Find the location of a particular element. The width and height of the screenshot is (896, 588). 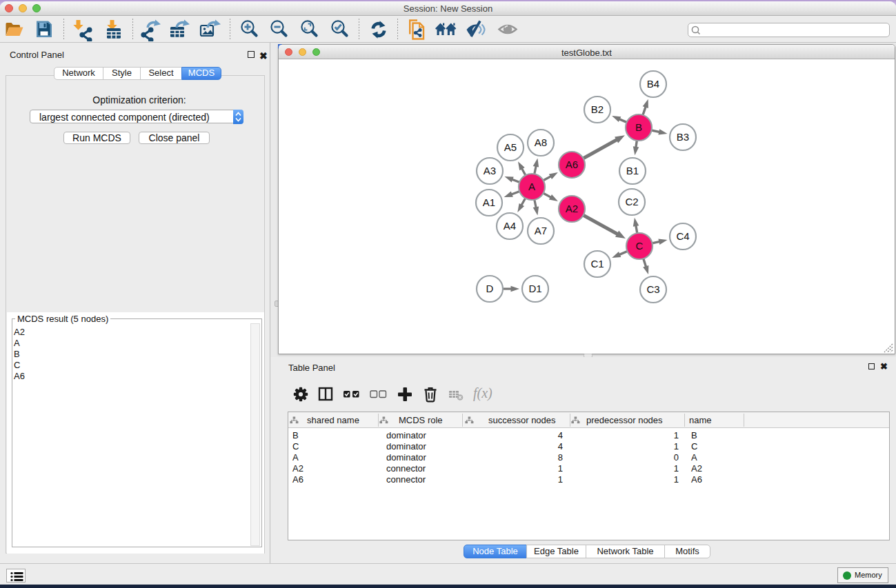

svg-text: D is located at coordinates (490, 288).